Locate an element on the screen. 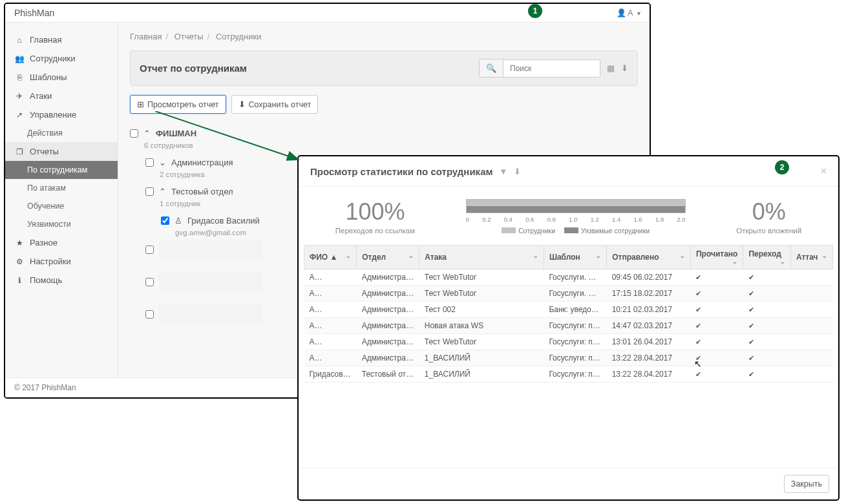 The height and width of the screenshot is (504, 846). sidebar-label: Атаки is located at coordinates (41, 96).